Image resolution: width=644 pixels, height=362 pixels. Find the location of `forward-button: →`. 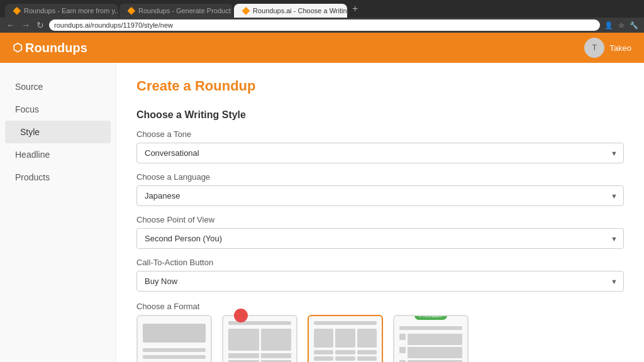

forward-button: → is located at coordinates (26, 25).